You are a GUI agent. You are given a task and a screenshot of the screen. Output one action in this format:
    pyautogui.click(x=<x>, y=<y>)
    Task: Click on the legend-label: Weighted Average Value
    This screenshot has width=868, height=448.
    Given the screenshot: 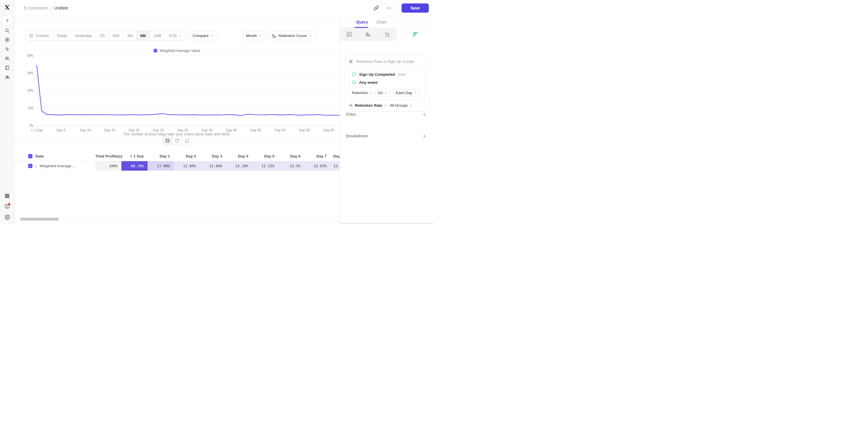 What is the action you would take?
    pyautogui.click(x=180, y=50)
    